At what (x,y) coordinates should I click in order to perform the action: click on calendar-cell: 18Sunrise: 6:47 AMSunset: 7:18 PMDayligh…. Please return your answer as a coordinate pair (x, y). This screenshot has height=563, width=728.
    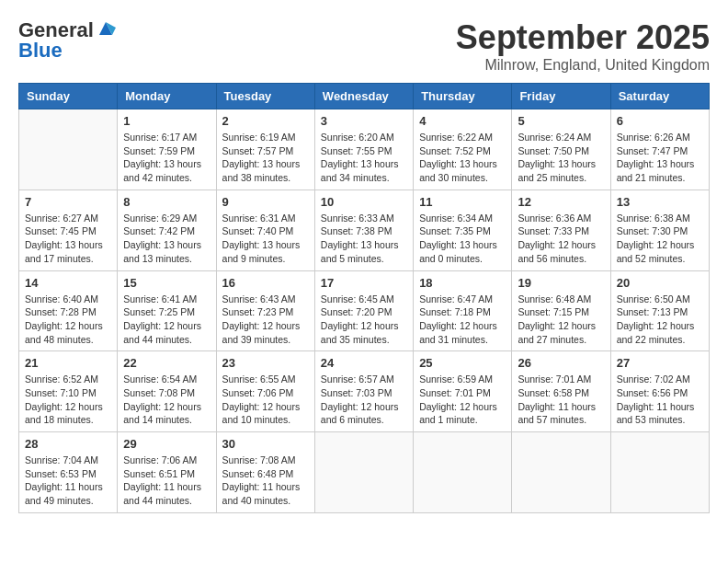
    Looking at the image, I should click on (463, 311).